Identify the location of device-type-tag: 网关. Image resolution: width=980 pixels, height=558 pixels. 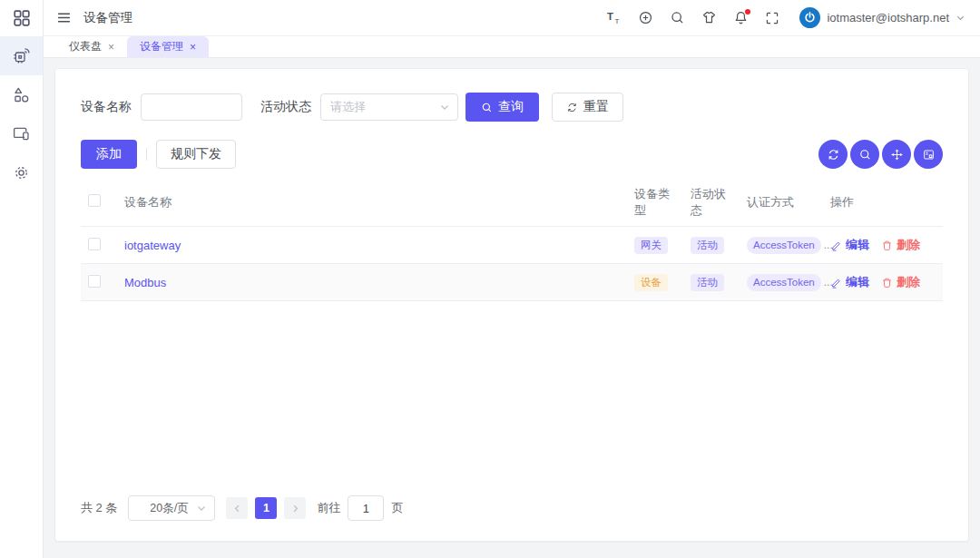
(652, 245).